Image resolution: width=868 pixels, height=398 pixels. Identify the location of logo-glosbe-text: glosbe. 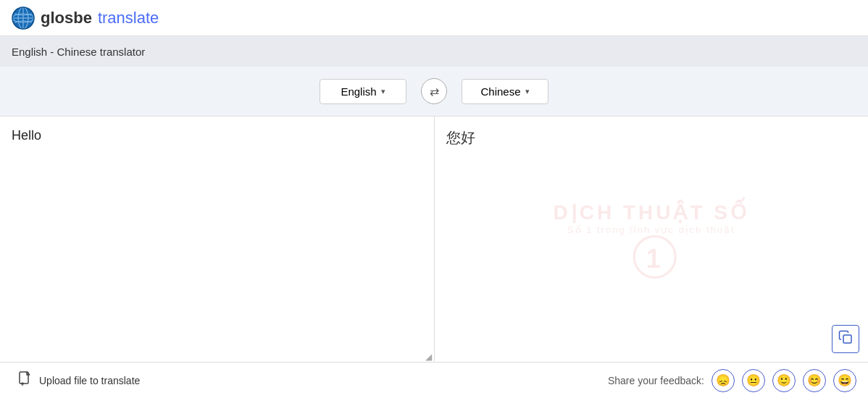
(67, 18).